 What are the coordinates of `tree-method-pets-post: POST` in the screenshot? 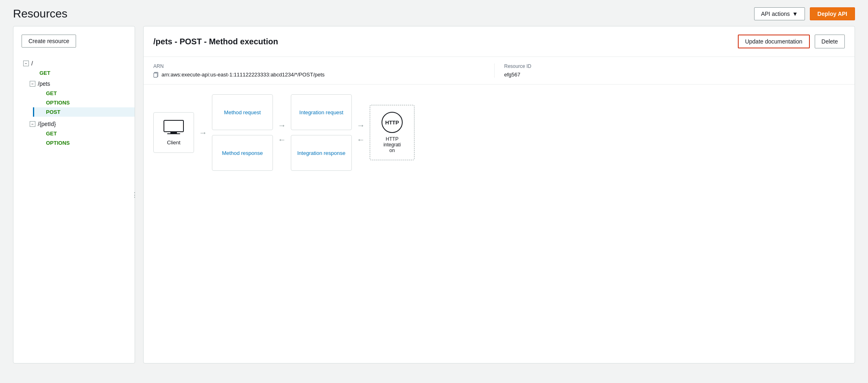 It's located at (84, 112).